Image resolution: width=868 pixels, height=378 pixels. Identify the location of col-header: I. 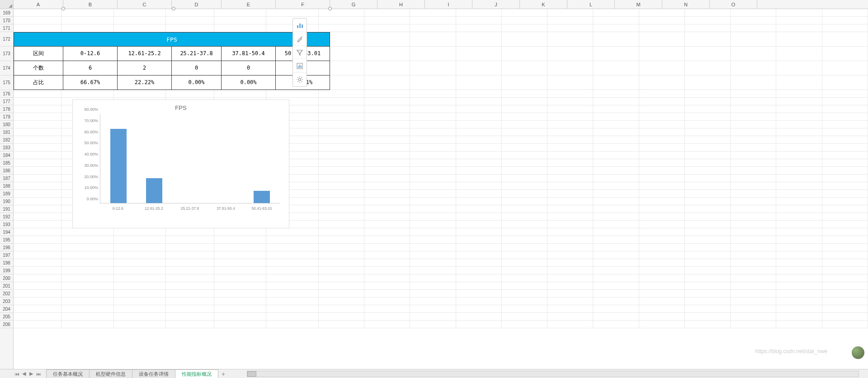
(448, 5).